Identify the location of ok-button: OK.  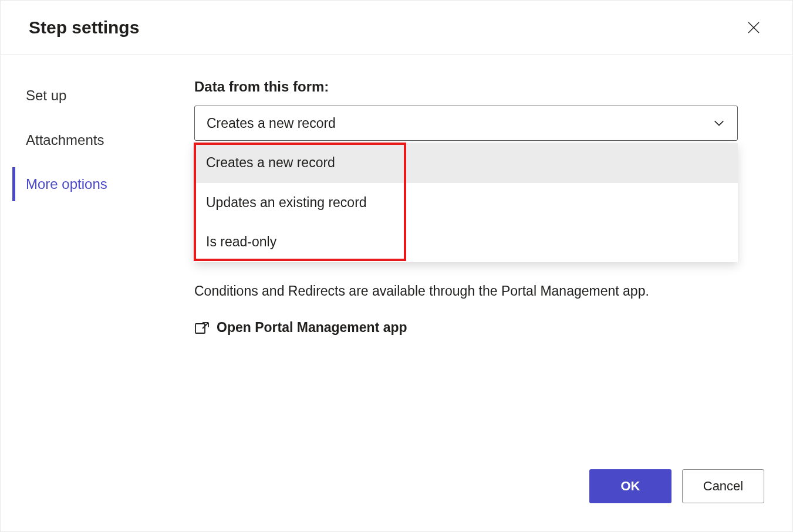
(630, 486).